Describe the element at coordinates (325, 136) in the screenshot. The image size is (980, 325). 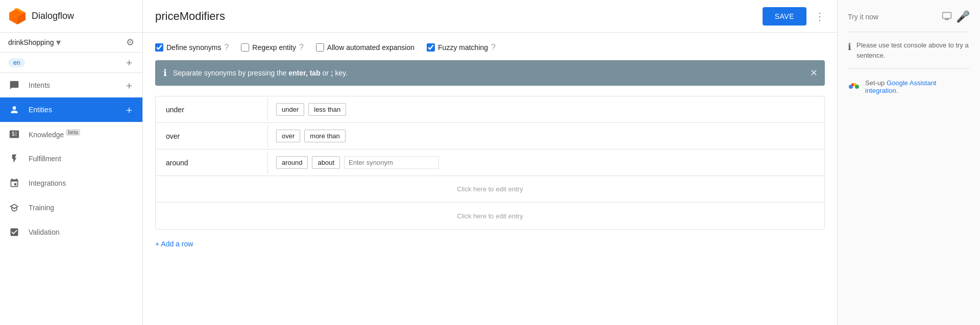
I see `synonym-chip: more than` at that location.